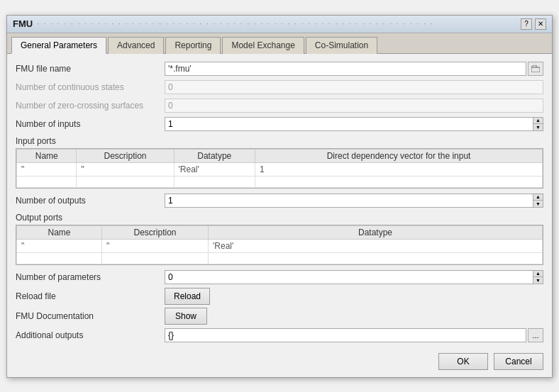 The height and width of the screenshot is (392, 559). I want to click on input-row-datatype: 'Real', so click(214, 169).